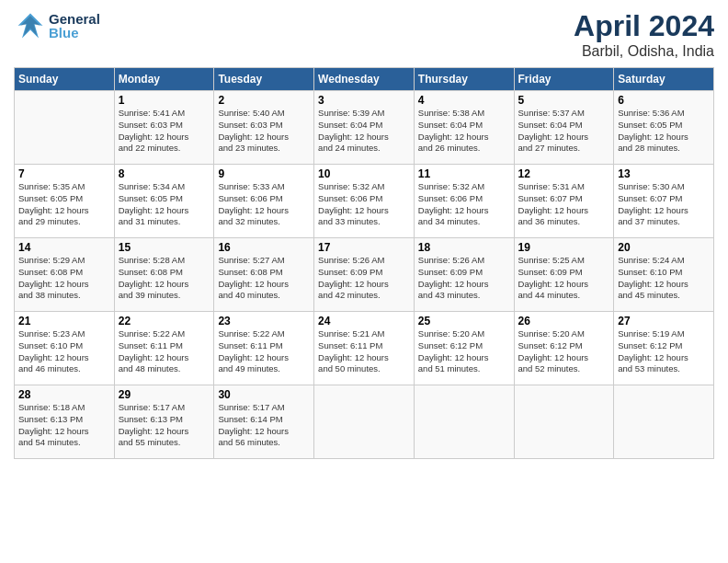  Describe the element at coordinates (364, 100) in the screenshot. I see `day-number: 3` at that location.